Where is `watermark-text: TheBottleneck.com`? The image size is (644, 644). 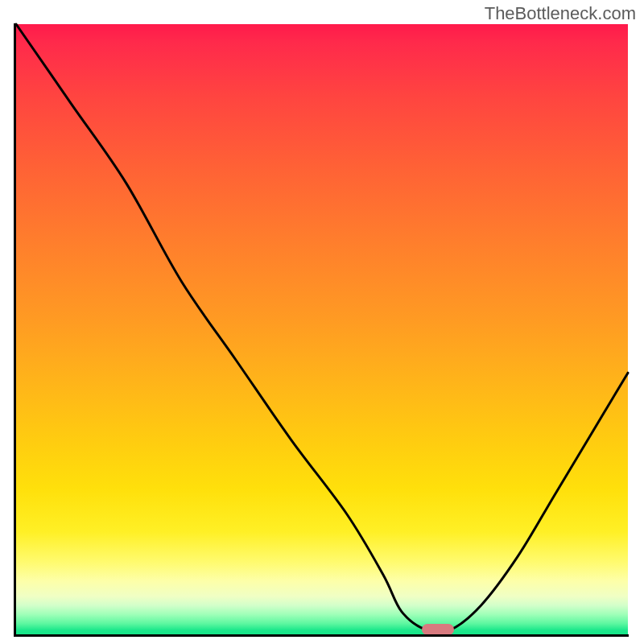
watermark-text: TheBottleneck.com is located at coordinates (560, 14).